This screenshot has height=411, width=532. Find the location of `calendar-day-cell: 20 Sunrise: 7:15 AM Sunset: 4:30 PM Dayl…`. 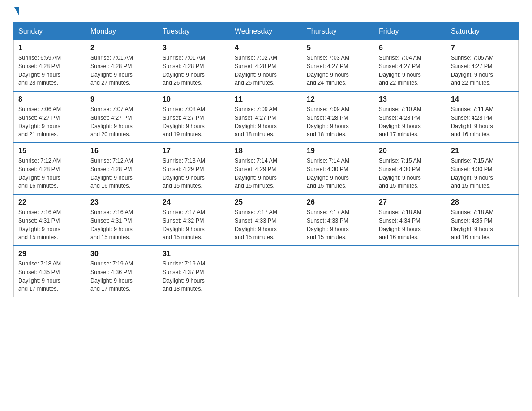

calendar-day-cell: 20 Sunrise: 7:15 AM Sunset: 4:30 PM Dayl… is located at coordinates (410, 168).